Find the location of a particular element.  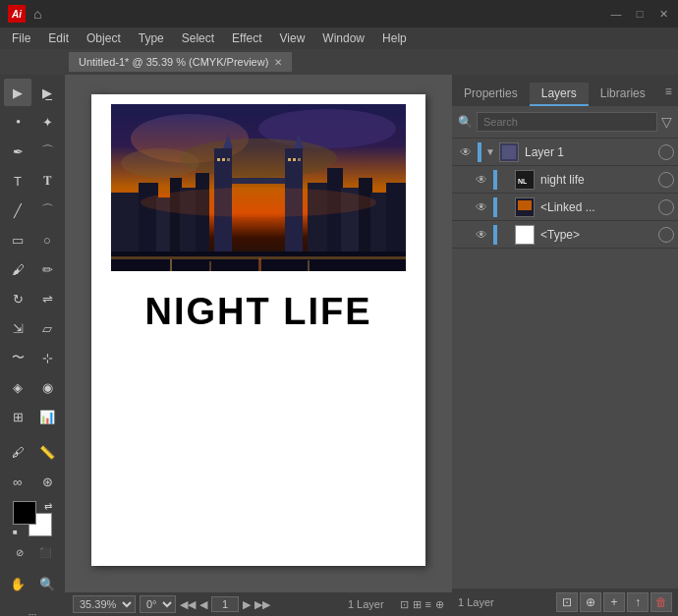

tool-row-handscale: ✋ 🔍 is located at coordinates (32, 584).